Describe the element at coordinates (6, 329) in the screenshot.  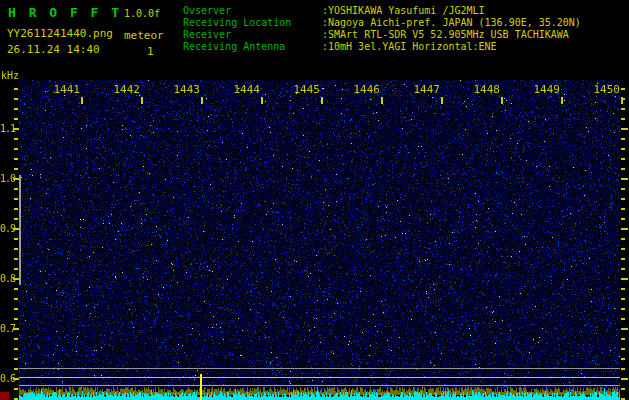
I see `freq-tick-label: 0.7` at that location.